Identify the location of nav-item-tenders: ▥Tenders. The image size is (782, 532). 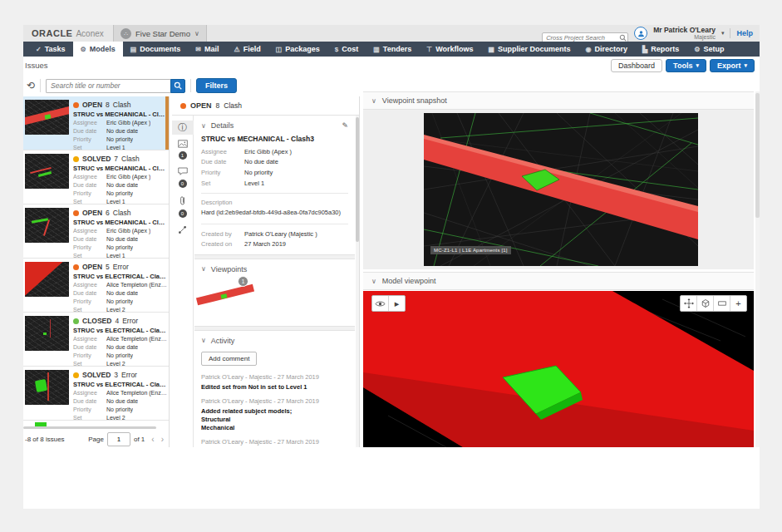
(392, 49).